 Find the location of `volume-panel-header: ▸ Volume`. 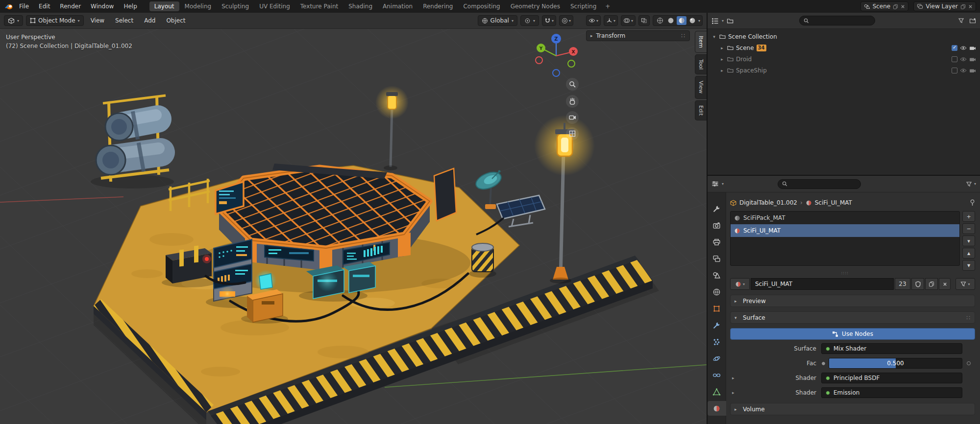

volume-panel-header: ▸ Volume is located at coordinates (853, 409).